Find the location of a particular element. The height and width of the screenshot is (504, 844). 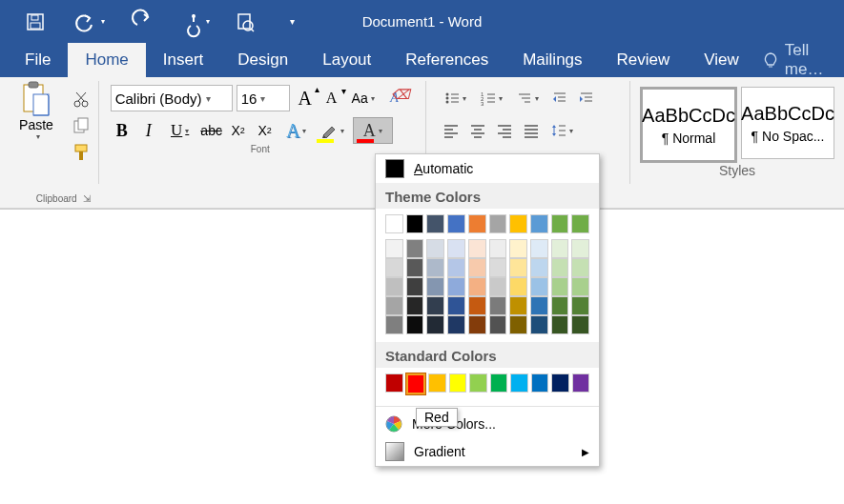

more-colors: More Colors... is located at coordinates (487, 424).